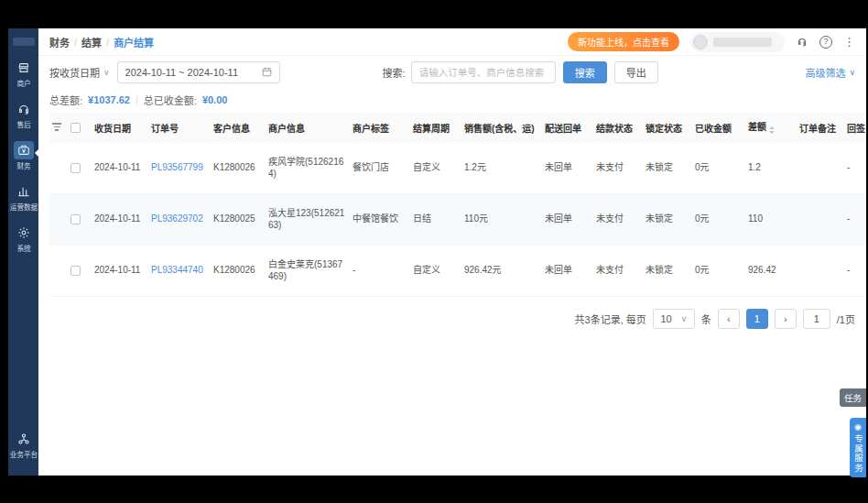 The height and width of the screenshot is (503, 868). Describe the element at coordinates (483, 72) in the screenshot. I see `search-input` at that location.